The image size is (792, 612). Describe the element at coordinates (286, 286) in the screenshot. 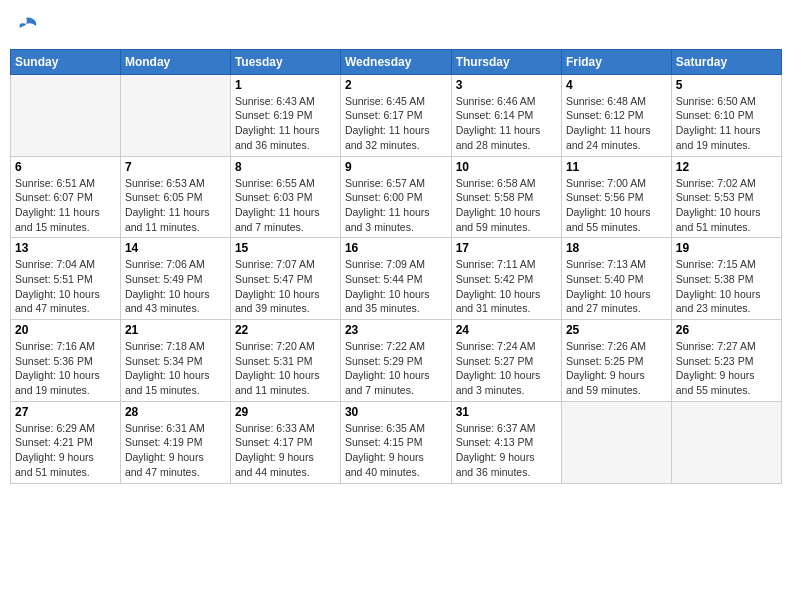

I see `cell-content: Sunrise: 7:07 AMSunset: 5:47 PMDaylight:…` at that location.